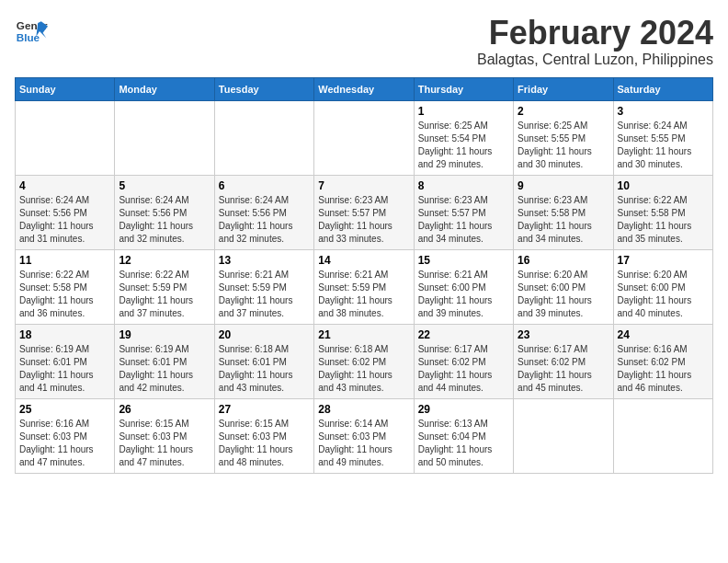  Describe the element at coordinates (563, 260) in the screenshot. I see `day-number: 16` at that location.